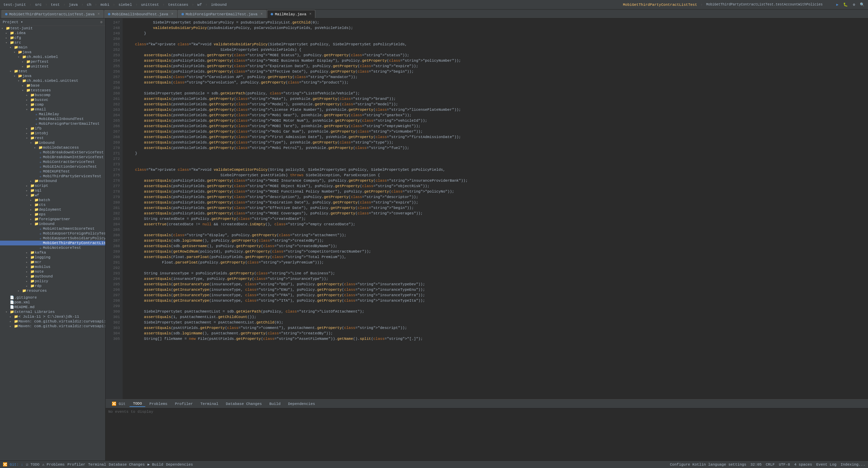 The image size is (868, 468). Describe the element at coordinates (52, 57) in the screenshot. I see `tree-node-ch-mobi: ▾ 📁 ch.mobi.siebel` at that location.